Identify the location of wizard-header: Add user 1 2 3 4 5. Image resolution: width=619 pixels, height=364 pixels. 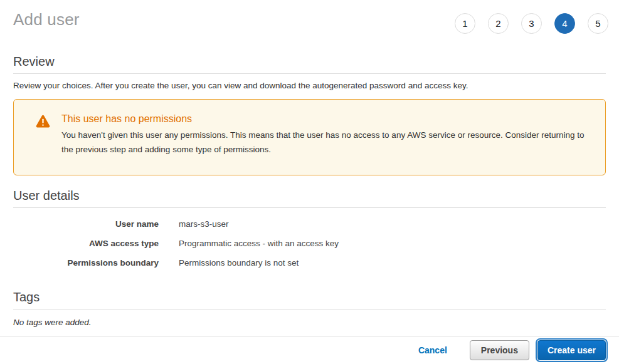
(310, 17).